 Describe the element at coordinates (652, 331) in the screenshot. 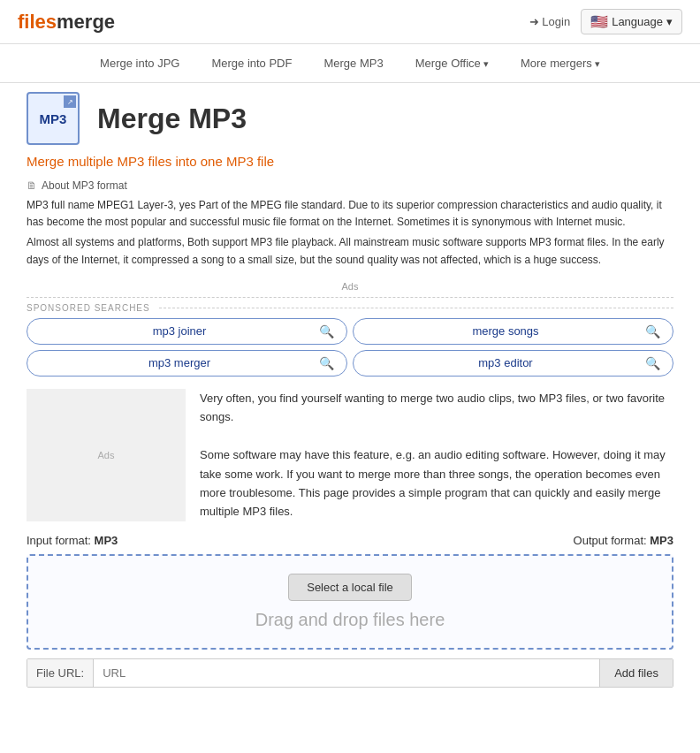

I see `search-icon-1: 🔍` at that location.